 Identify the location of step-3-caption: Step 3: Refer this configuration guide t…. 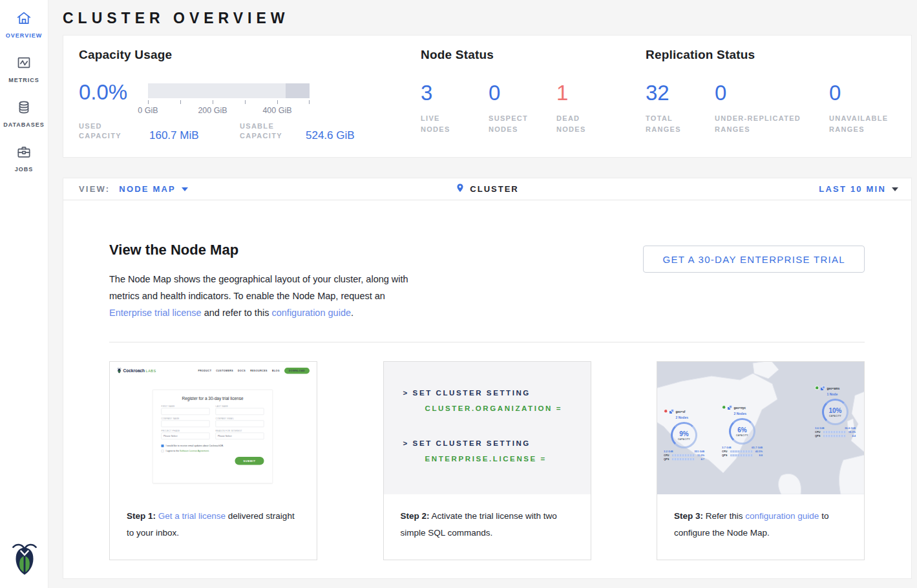
(761, 518).